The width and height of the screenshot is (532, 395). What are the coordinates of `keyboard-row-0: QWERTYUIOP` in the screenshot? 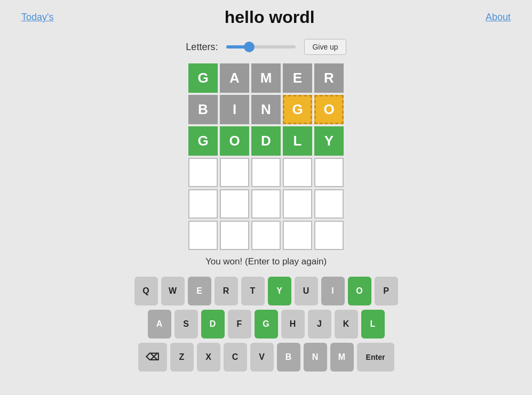 It's located at (266, 291).